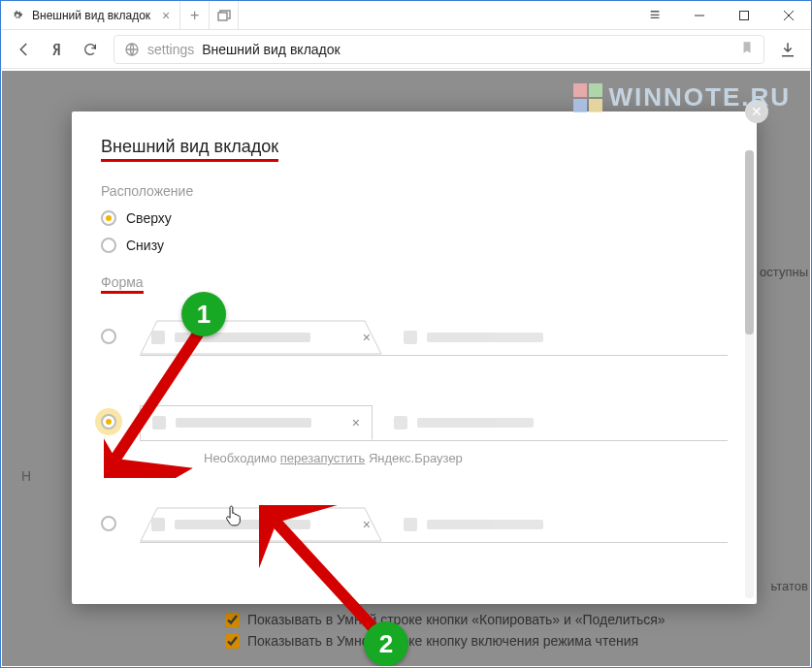  I want to click on address-prefix: settings, so click(171, 49).